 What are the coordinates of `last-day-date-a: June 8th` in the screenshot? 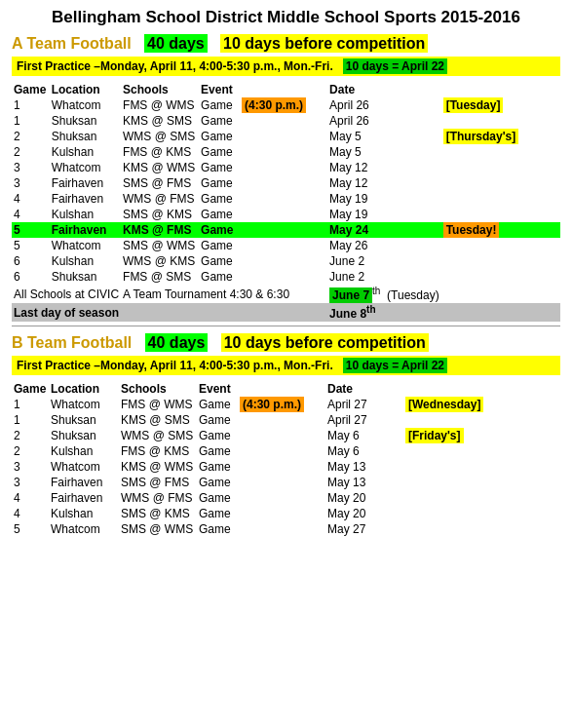 It's located at (384, 312).